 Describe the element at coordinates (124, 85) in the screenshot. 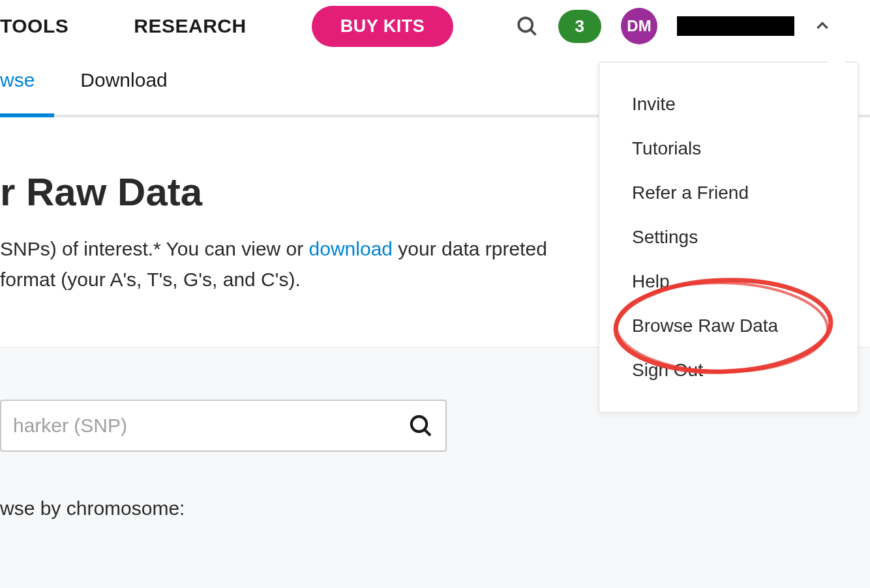

I see `tab-download: Download` at that location.